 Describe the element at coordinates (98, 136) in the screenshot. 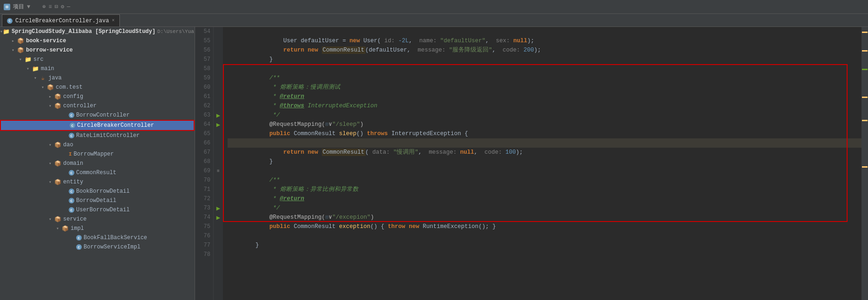

I see `tree-item-rate-limit: C RateLimitController` at that location.